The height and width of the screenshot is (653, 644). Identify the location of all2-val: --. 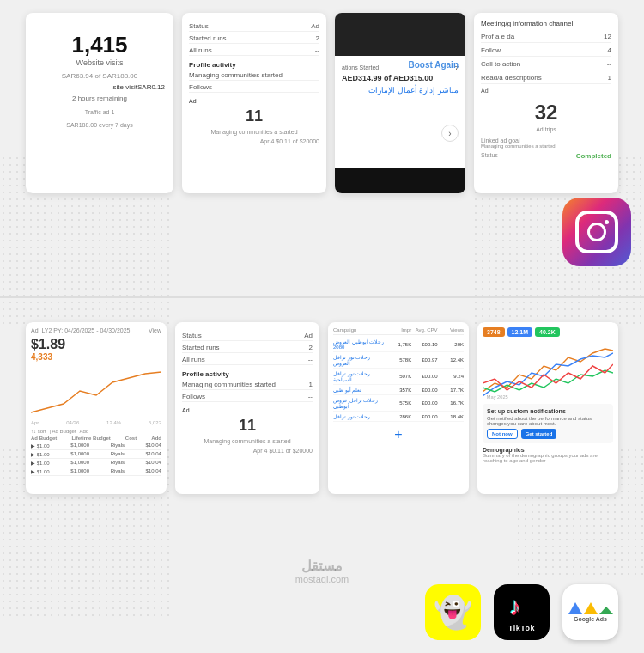
(311, 359).